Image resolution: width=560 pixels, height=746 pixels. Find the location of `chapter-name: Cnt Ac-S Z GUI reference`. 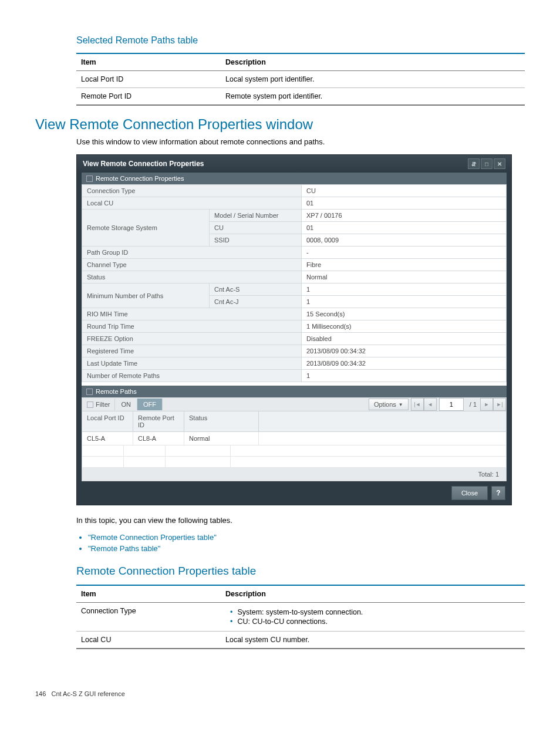

chapter-name: Cnt Ac-S Z GUI reference is located at coordinates (88, 694).